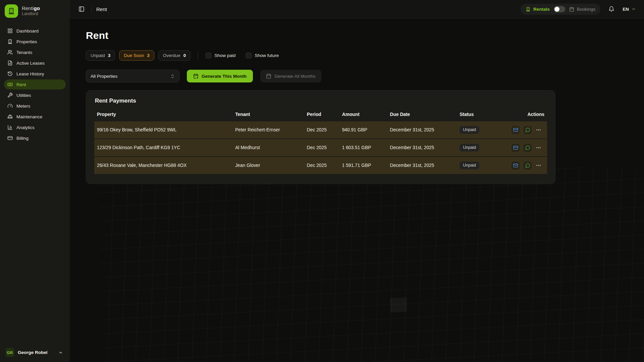 The image size is (644, 362). I want to click on gauge-icon, so click(10, 106).